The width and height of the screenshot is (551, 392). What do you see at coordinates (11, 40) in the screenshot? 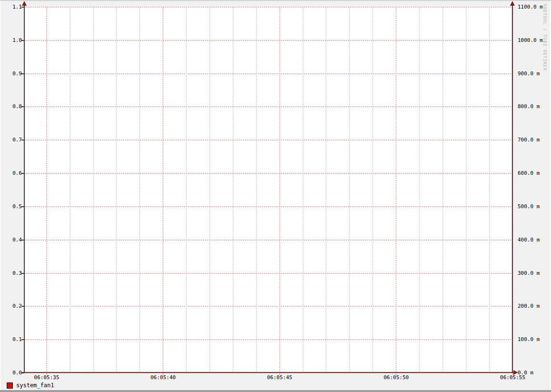
I see `left-y-axis-tick-label: 1.0` at bounding box center [11, 40].